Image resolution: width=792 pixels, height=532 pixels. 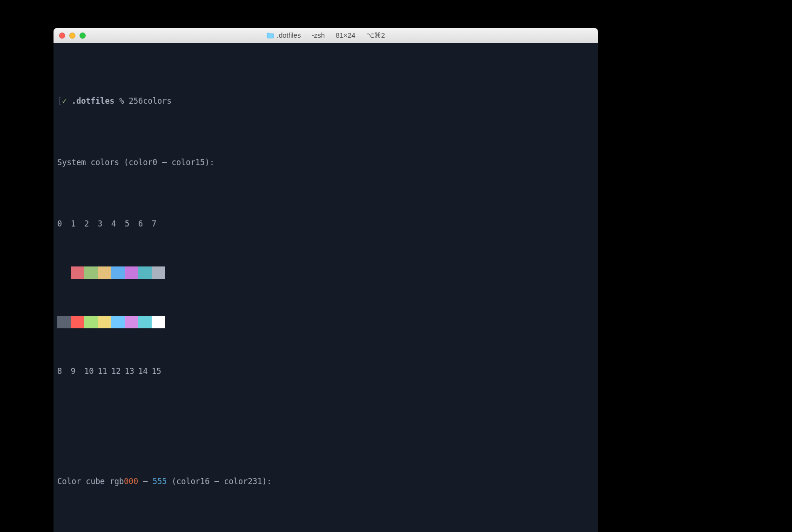 I want to click on prompt-line: [✓ .dotfiles % 256colors, so click(x=326, y=101).